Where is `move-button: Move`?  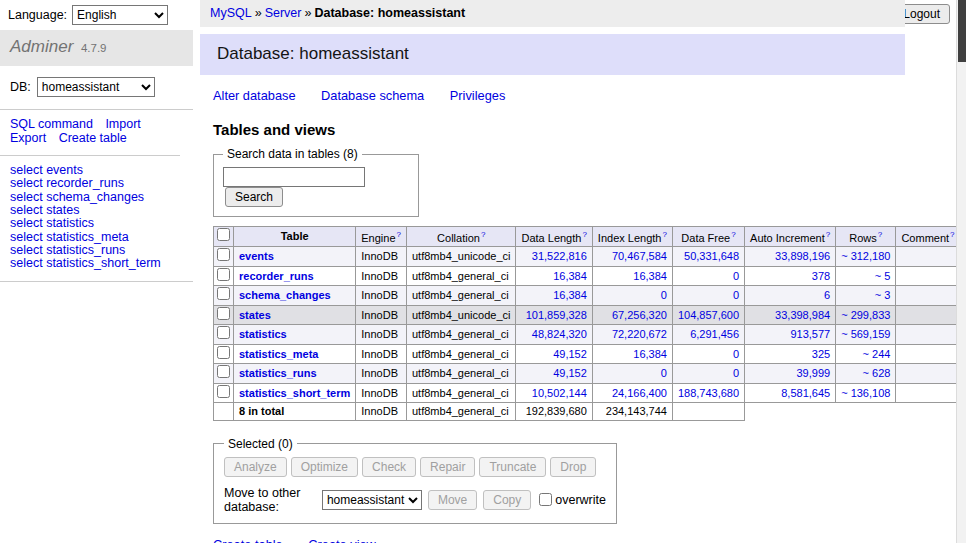 move-button: Move is located at coordinates (452, 500).